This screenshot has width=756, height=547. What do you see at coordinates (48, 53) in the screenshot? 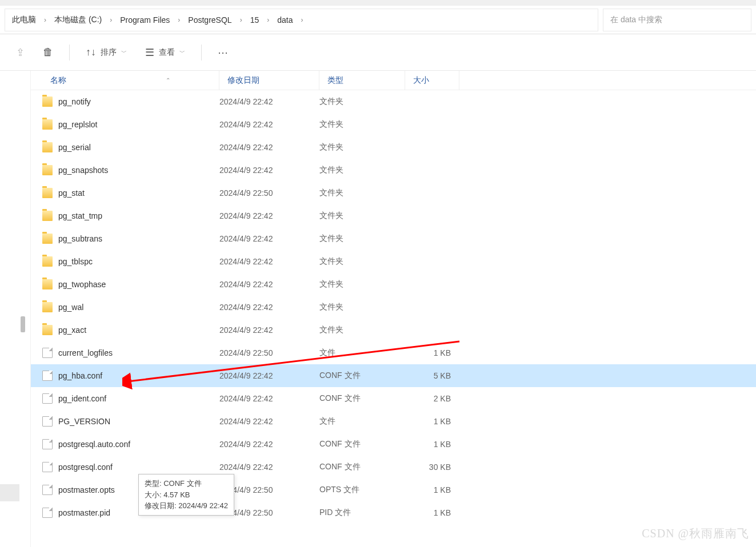
I see `trash-icon: 🗑` at bounding box center [48, 53].